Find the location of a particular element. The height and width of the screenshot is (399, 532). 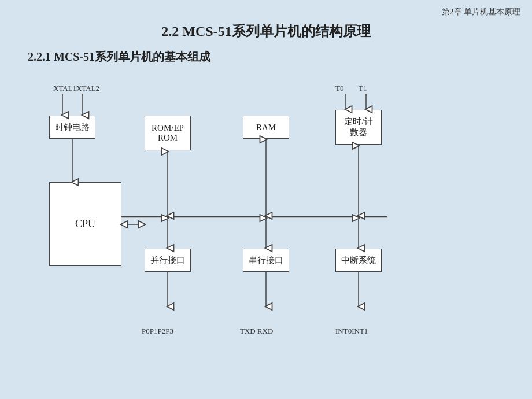

label-xtal1: XTAL1 is located at coordinates (65, 88).